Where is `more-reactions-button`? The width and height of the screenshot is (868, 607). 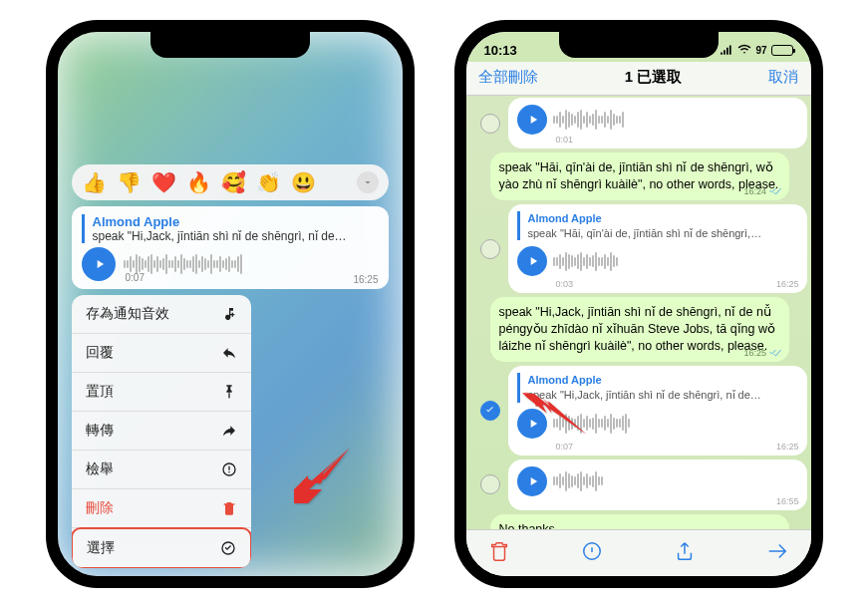 more-reactions-button is located at coordinates (368, 182).